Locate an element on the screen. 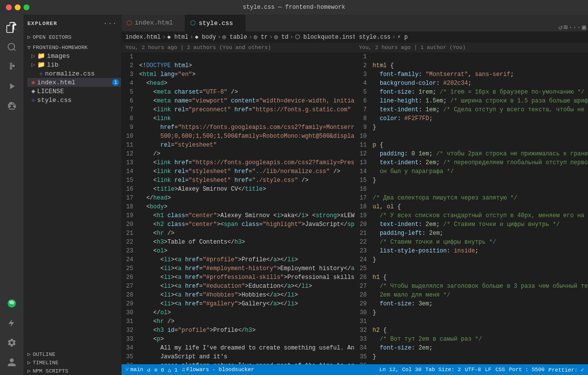 This screenshot has height=375, width=588. left-git-info: You, 2 hours ago | 2 authors (You and ot… is located at coordinates (238, 48).